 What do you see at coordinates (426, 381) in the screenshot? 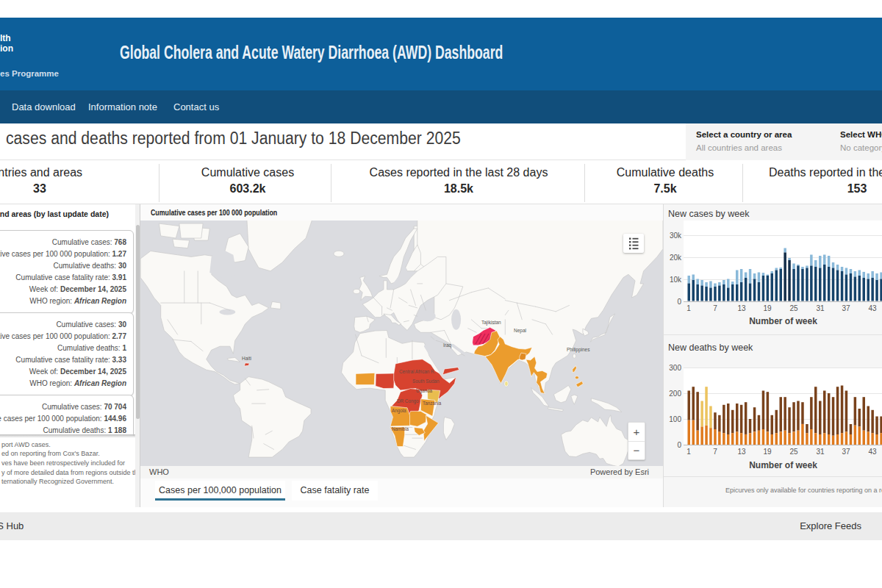
I see `svg-text: South Sudan` at bounding box center [426, 381].